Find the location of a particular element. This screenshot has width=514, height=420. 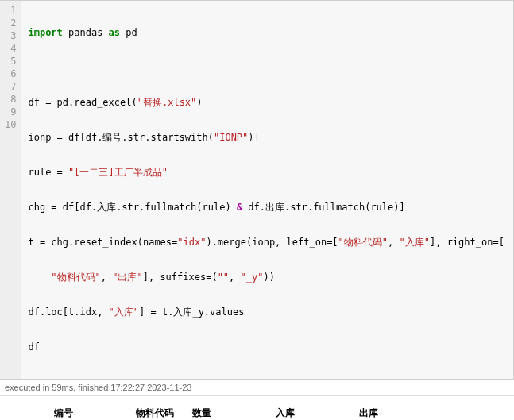

line-number: 4 is located at coordinates (10, 48).